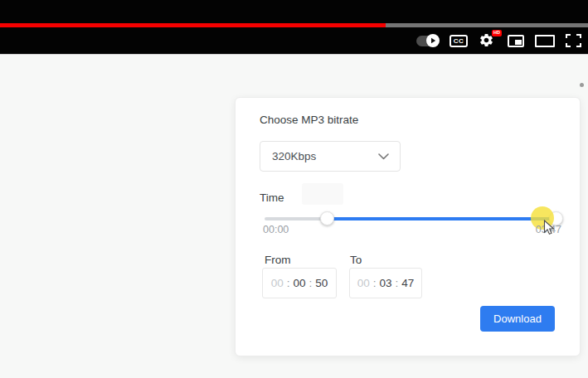  I want to click on slider-start-time: 00:00, so click(275, 230).